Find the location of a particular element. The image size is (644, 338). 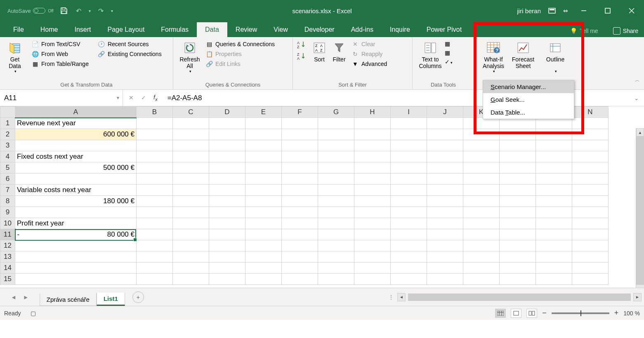

zoom-out-button: − is located at coordinates (545, 313).